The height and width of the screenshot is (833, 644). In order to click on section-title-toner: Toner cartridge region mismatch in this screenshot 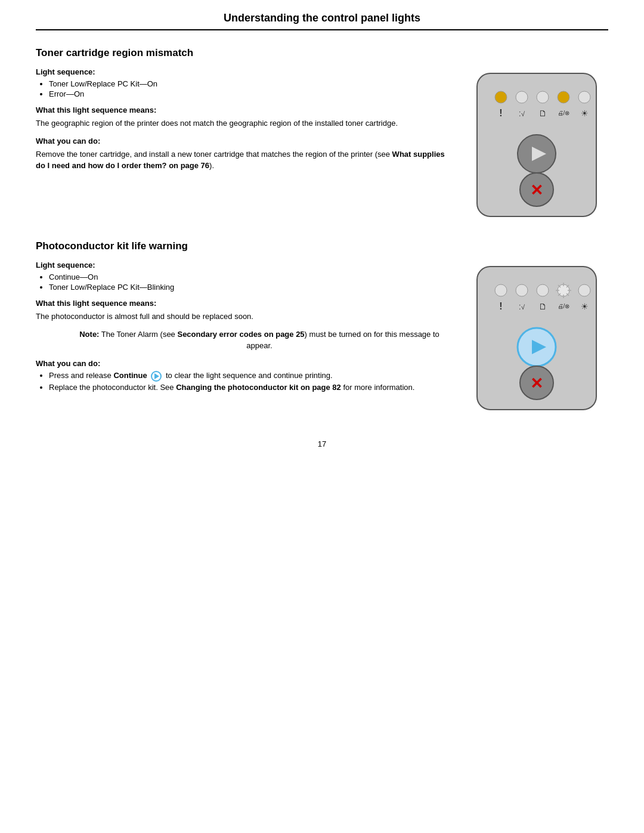, I will do `click(322, 53)`.